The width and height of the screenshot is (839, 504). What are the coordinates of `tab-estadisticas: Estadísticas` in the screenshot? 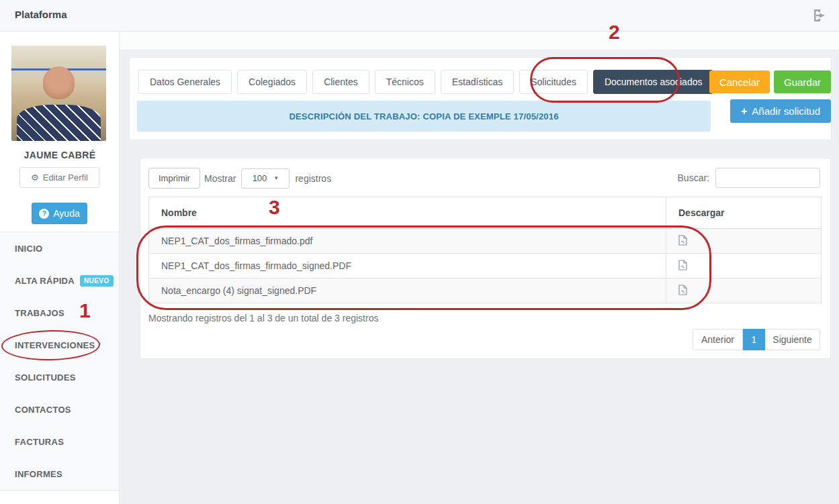 It's located at (477, 82).